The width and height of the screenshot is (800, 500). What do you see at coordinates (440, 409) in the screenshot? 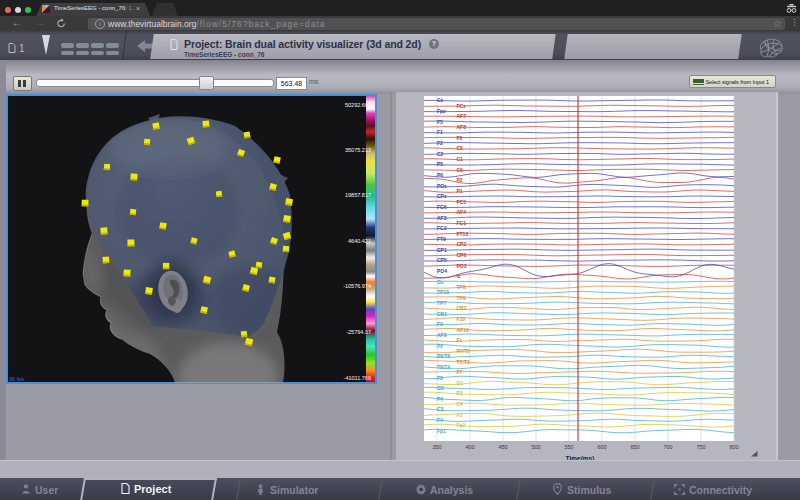
I see `svg-text: C3` at bounding box center [440, 409].